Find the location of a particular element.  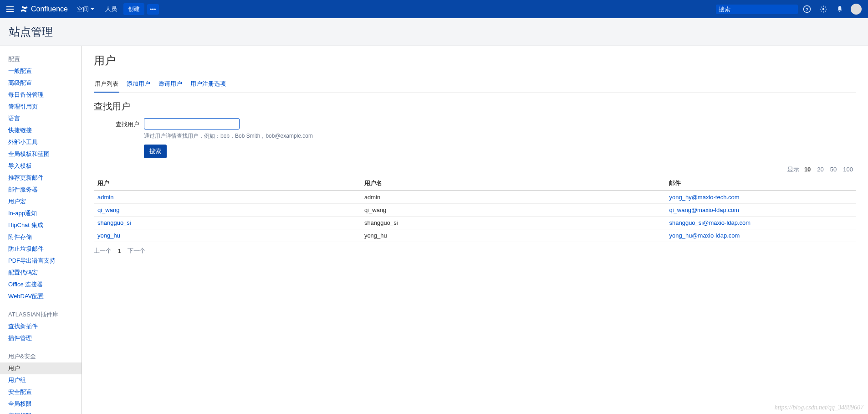

user-tabs: 用户列表添加用户邀请用户用户注册选项 is located at coordinates (475, 85).